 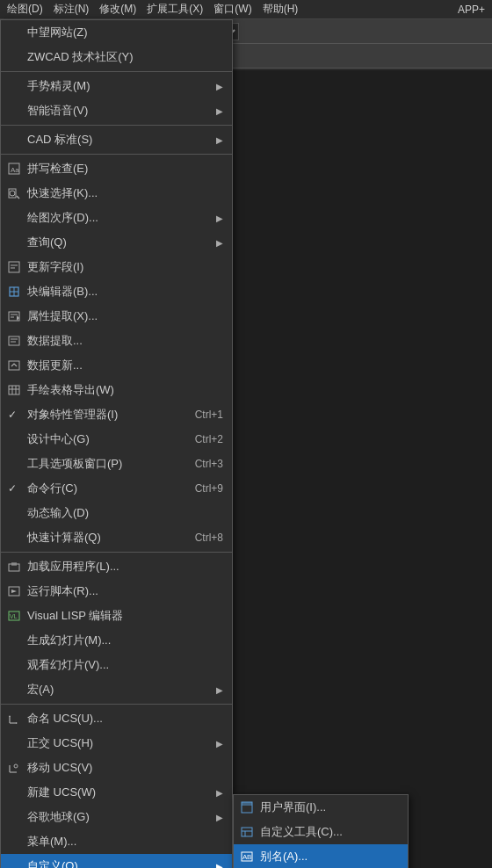 What do you see at coordinates (116, 341) in the screenshot?
I see `menu-item-data-extract: 数据提取...` at bounding box center [116, 341].